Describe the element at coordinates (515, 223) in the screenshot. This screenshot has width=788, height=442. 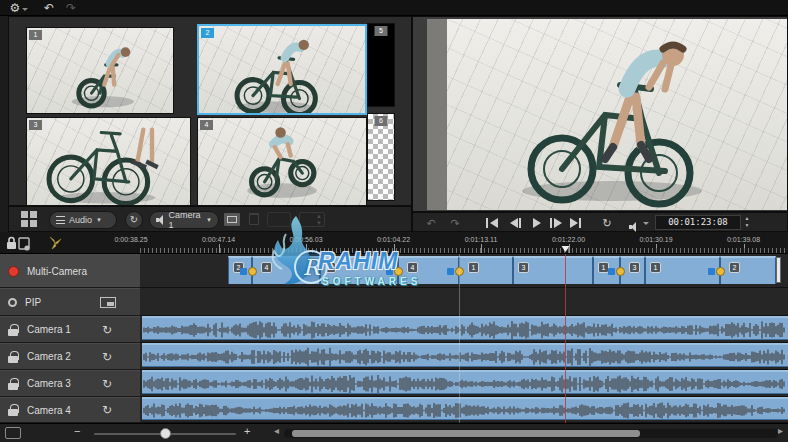
I see `previous-frame-button` at that location.